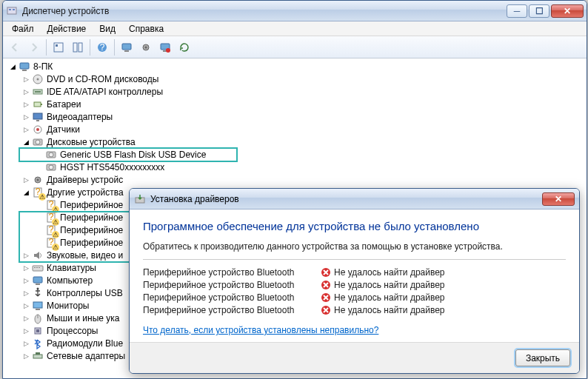 This screenshot has height=379, width=588. What do you see at coordinates (92, 218) in the screenshot?
I see `tree-item-label: Периферийное` at bounding box center [92, 218].